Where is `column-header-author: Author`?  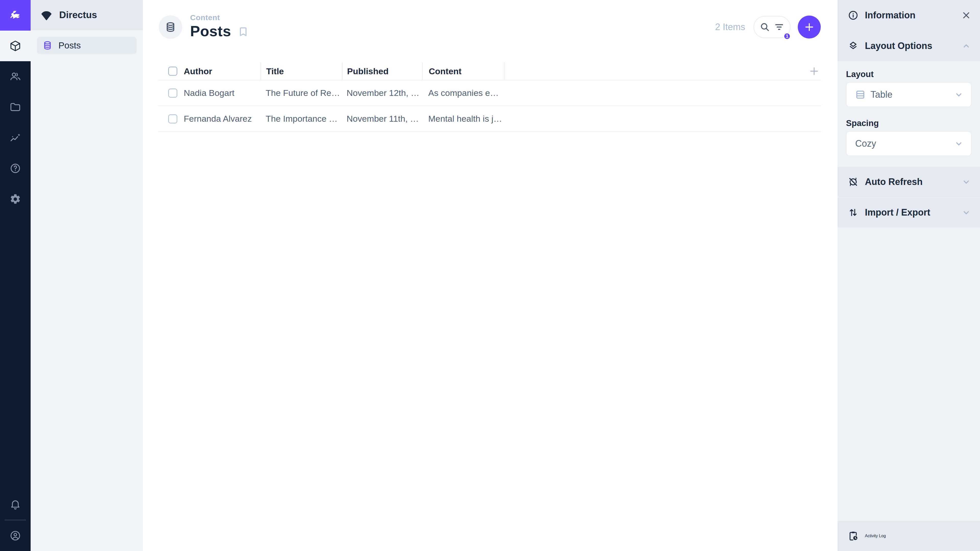 column-header-author: Author is located at coordinates (220, 71).